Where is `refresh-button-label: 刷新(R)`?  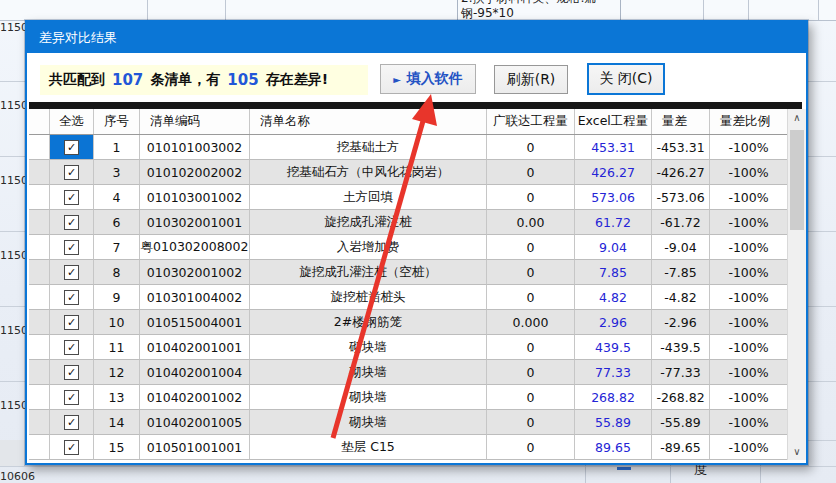 refresh-button-label: 刷新(R) is located at coordinates (532, 80).